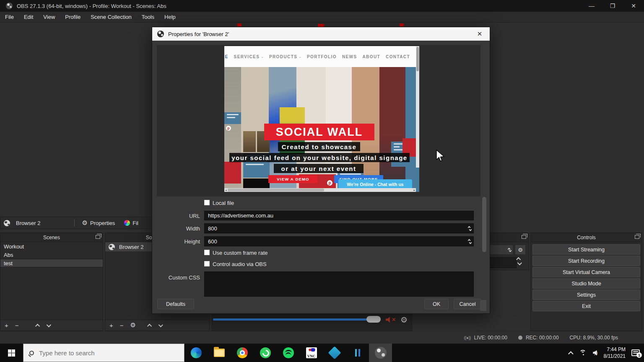  Describe the element at coordinates (122, 325) in the screenshot. I see `remove-source-button: −` at that location.